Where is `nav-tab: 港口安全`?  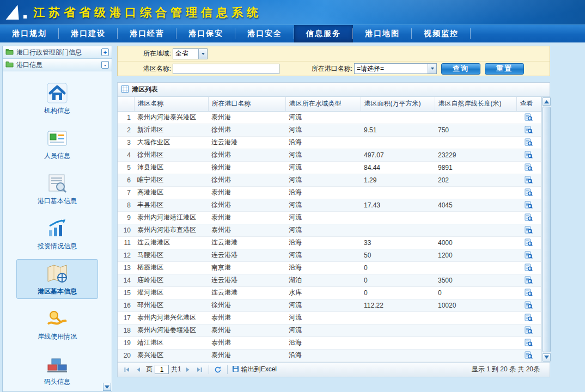 nav-tab: 港口安全 is located at coordinates (265, 34).